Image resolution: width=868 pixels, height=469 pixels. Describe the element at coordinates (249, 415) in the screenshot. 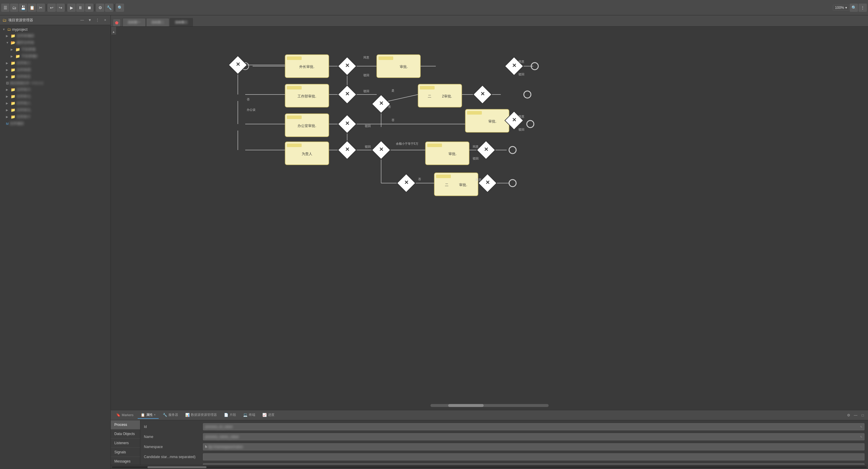

I see `tab-terminal: 💻 终端` at that location.